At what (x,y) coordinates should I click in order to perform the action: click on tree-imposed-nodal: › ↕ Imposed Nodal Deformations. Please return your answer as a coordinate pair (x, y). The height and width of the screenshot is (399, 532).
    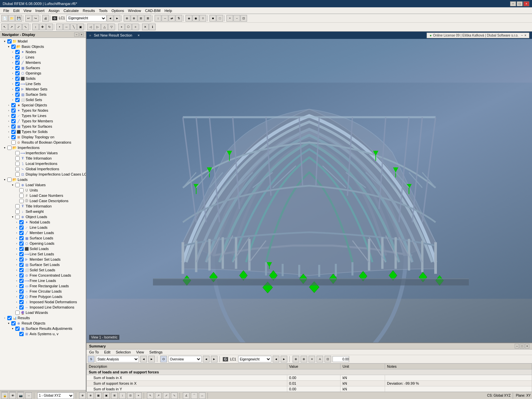
    Looking at the image, I should click on (43, 302).